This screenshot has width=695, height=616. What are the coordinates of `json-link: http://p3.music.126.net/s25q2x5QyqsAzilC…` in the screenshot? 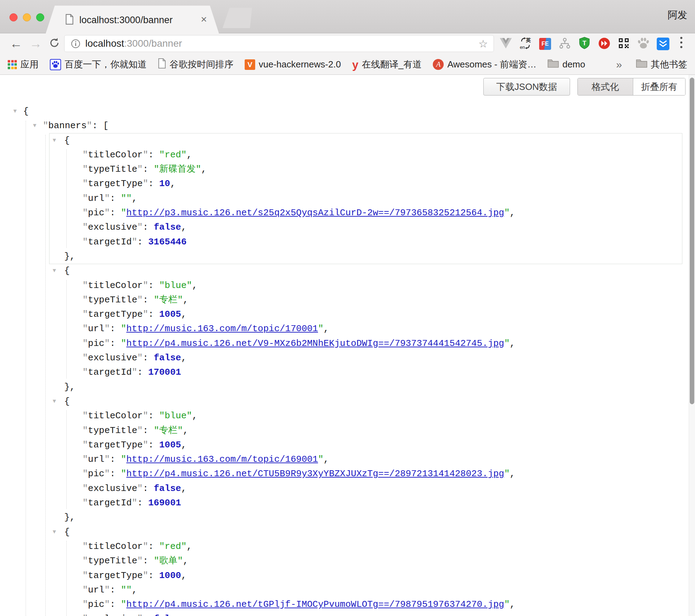 It's located at (315, 213).